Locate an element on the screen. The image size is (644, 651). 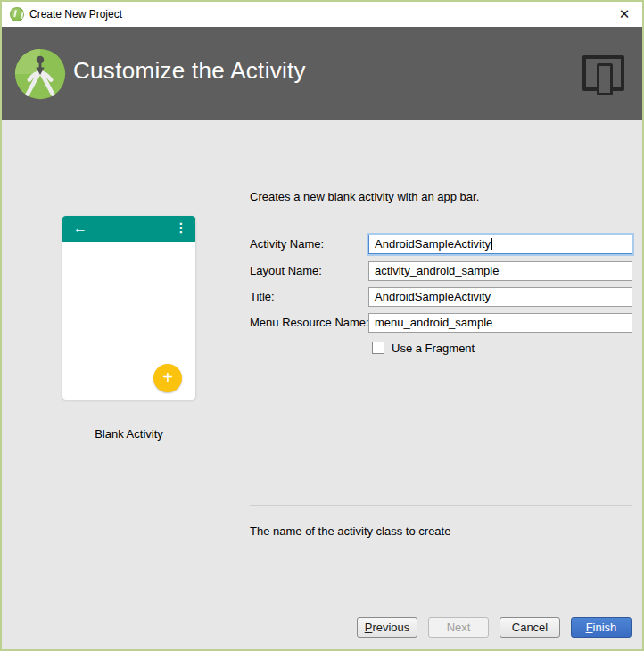
layout-name-input: activity_android_sample is located at coordinates (500, 271).